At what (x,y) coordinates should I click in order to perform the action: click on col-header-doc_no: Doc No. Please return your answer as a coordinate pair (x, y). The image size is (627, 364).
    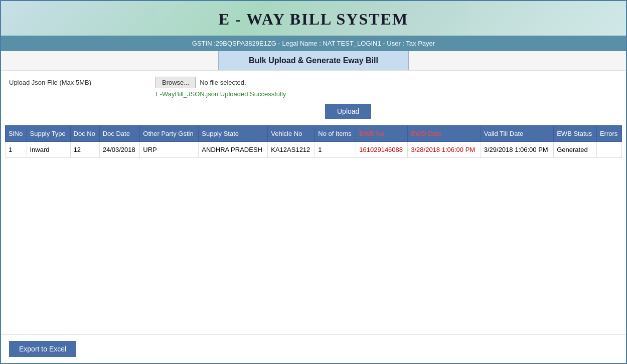
    Looking at the image, I should click on (85, 134).